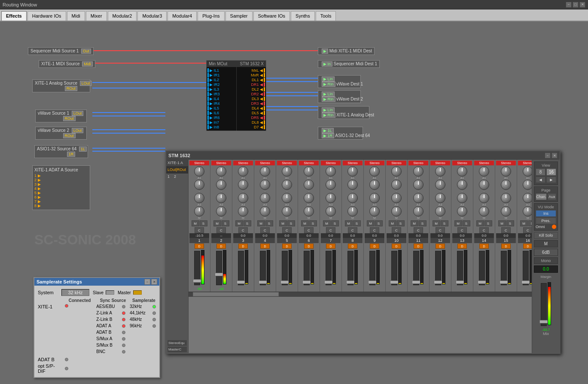 The height and width of the screenshot is (384, 588). I want to click on ch16-stereo-btn: Stereo, so click(525, 163).